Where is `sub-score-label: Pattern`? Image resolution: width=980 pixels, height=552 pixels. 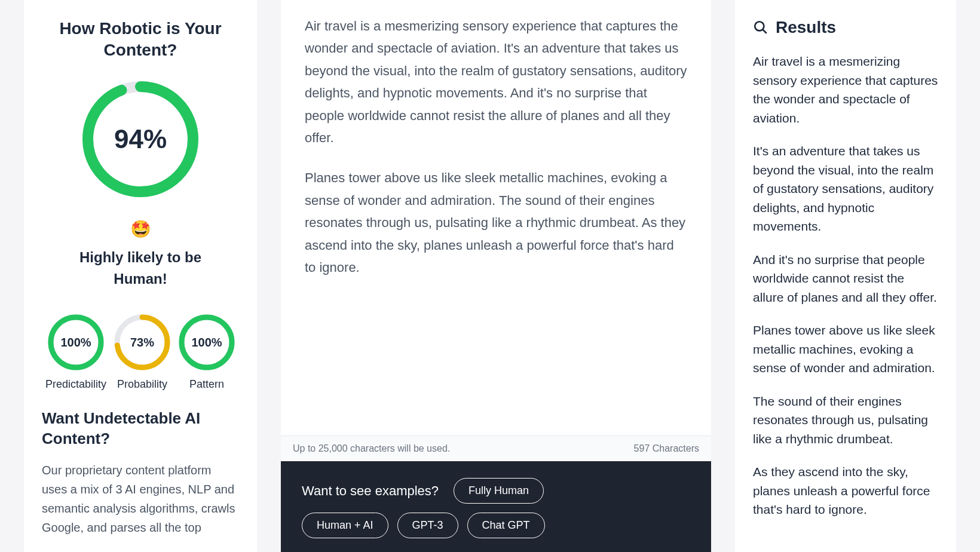 sub-score-label: Pattern is located at coordinates (207, 385).